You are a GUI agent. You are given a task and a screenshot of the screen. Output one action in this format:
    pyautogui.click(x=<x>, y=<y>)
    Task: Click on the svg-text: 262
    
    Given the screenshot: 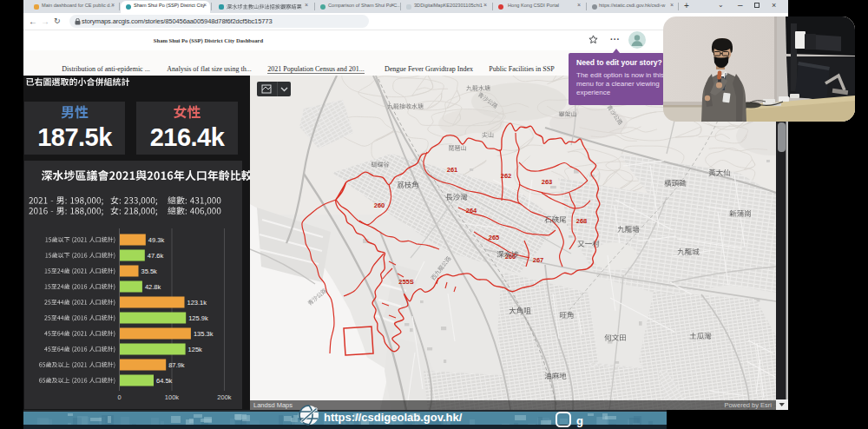 What is the action you would take?
    pyautogui.click(x=507, y=175)
    